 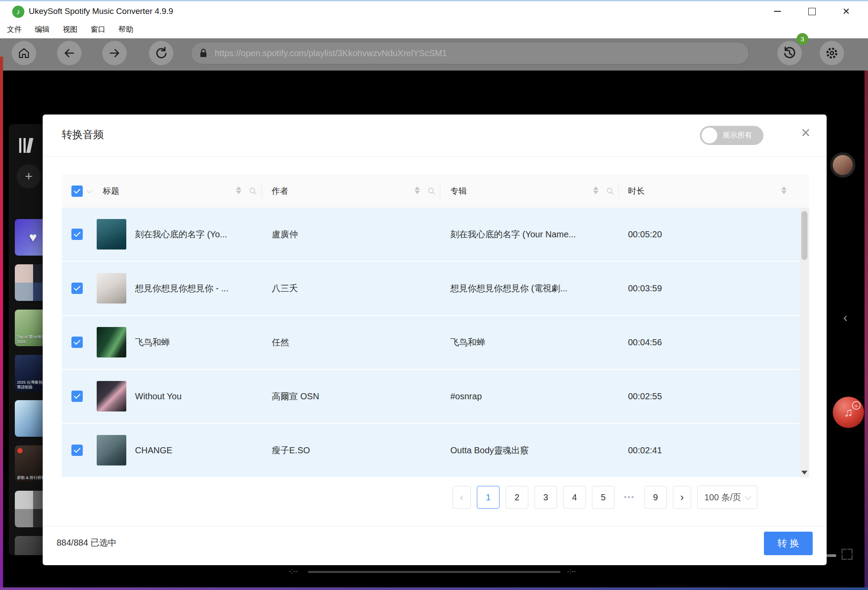 What do you see at coordinates (253, 191) in the screenshot?
I see `search-title-icon` at bounding box center [253, 191].